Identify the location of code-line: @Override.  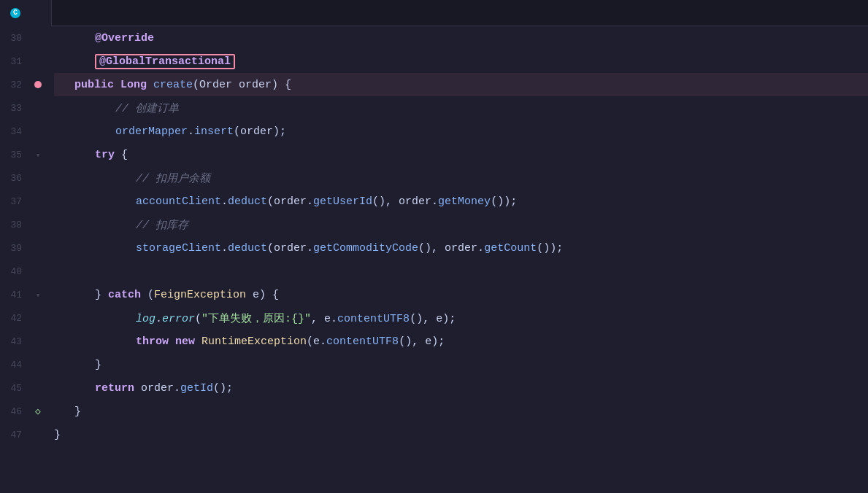
(461, 38).